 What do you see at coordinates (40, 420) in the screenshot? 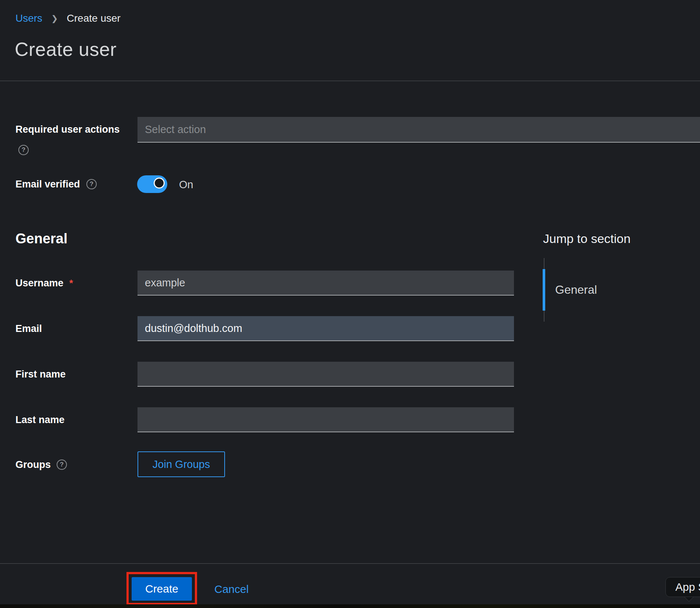
I see `last-name-label: Last name` at bounding box center [40, 420].